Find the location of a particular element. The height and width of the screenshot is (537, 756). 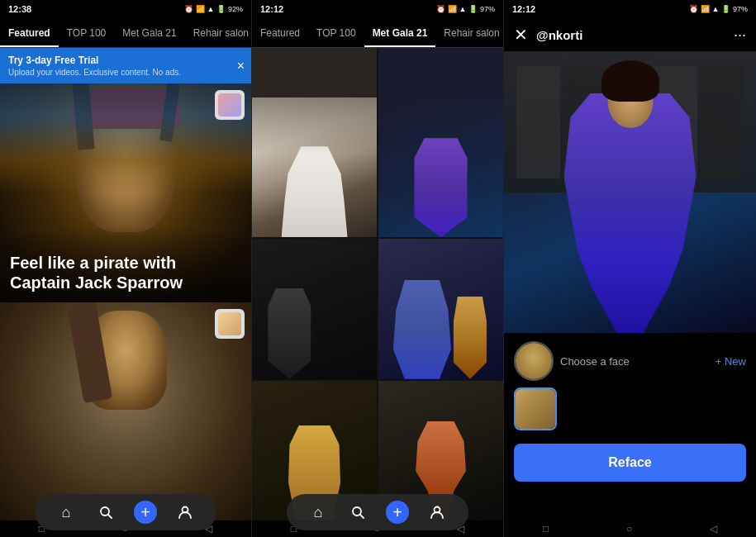

signal-icon-3: 📶 is located at coordinates (706, 9).